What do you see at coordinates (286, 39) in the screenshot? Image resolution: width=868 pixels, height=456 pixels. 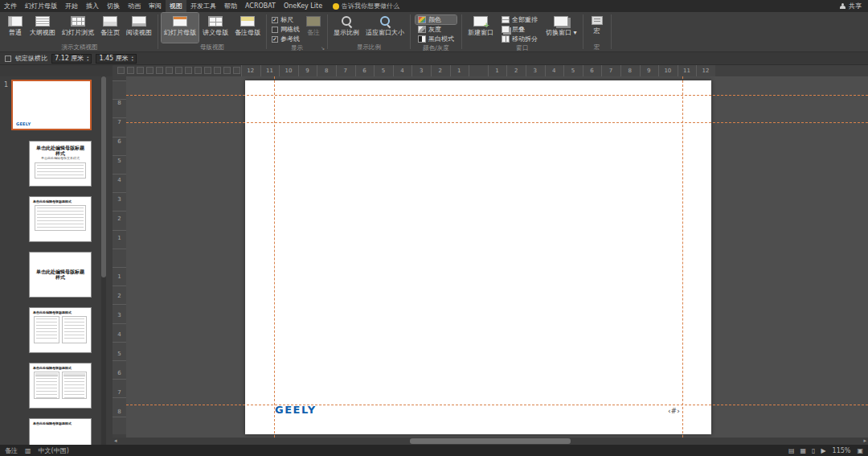 I see `guides-checkbox: ✓参考线` at bounding box center [286, 39].